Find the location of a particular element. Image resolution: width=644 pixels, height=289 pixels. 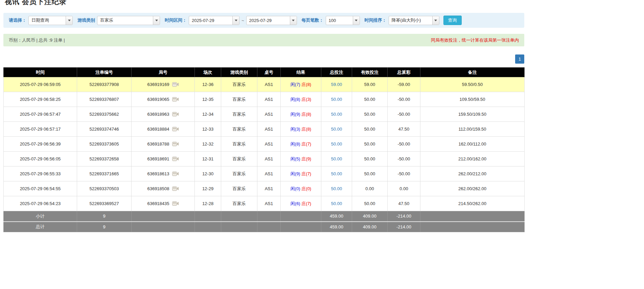

session-cell: 12-35 is located at coordinates (208, 99).